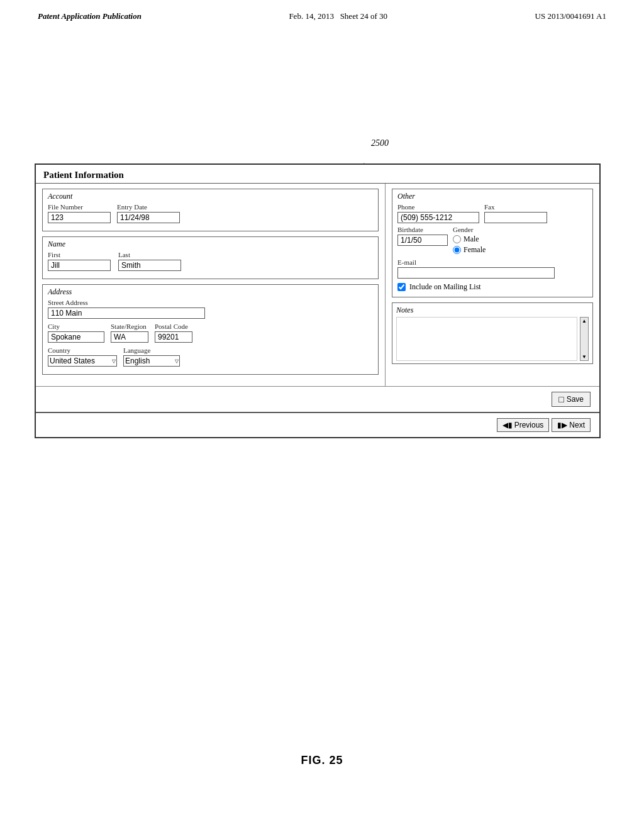  What do you see at coordinates (492, 240) in the screenshot?
I see `birthdate-gender-row: Birthdate Gender Male Female` at bounding box center [492, 240].